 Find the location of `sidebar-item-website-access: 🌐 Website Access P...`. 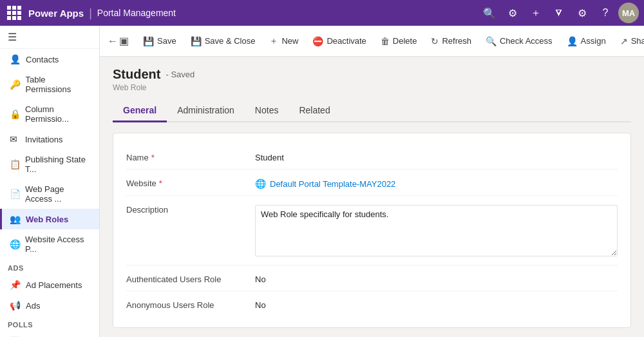

sidebar-item-website-access: 🌐 Website Access P... is located at coordinates (50, 244).